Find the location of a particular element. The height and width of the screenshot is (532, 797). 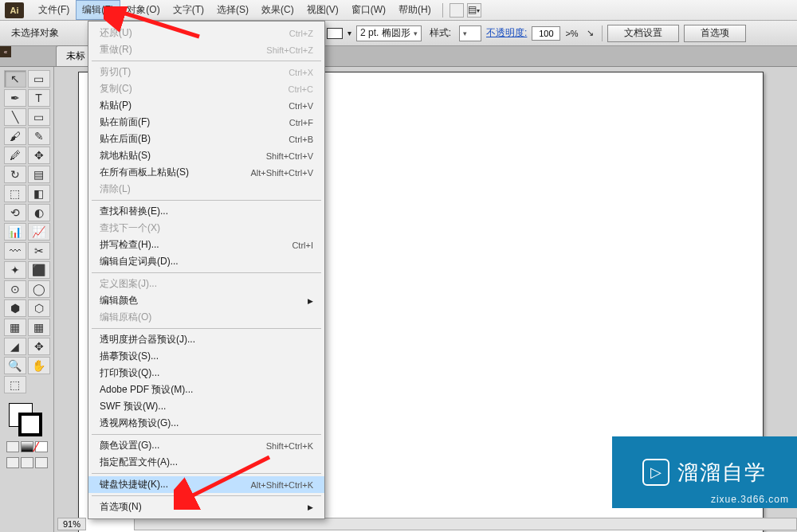

tool-31: ✋ is located at coordinates (39, 366).